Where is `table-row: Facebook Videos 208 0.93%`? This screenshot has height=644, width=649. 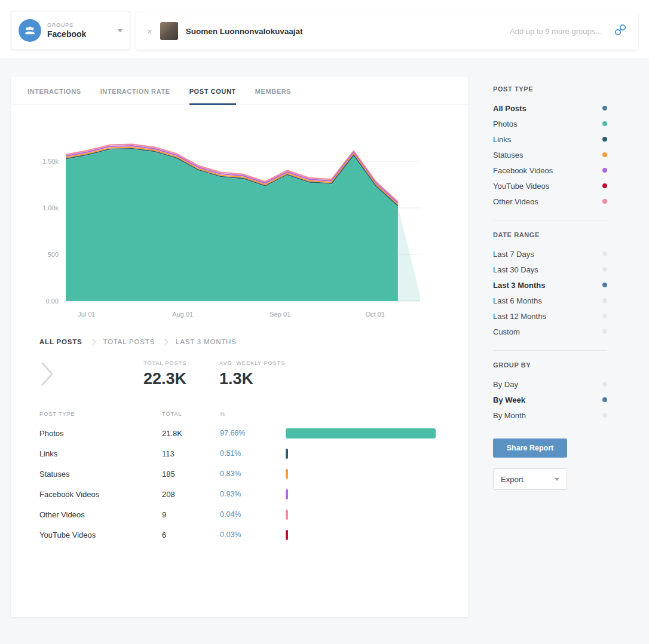 table-row: Facebook Videos 208 0.93% is located at coordinates (239, 494).